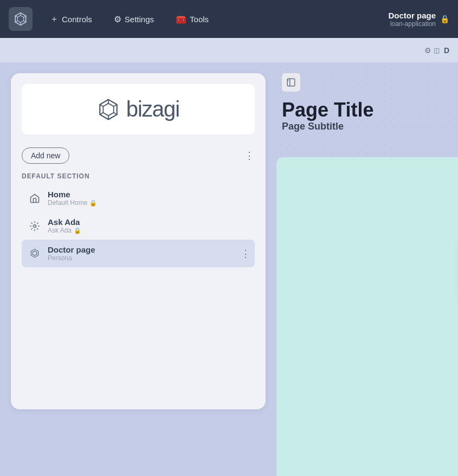  Describe the element at coordinates (35, 198) in the screenshot. I see `home-icon` at that location.